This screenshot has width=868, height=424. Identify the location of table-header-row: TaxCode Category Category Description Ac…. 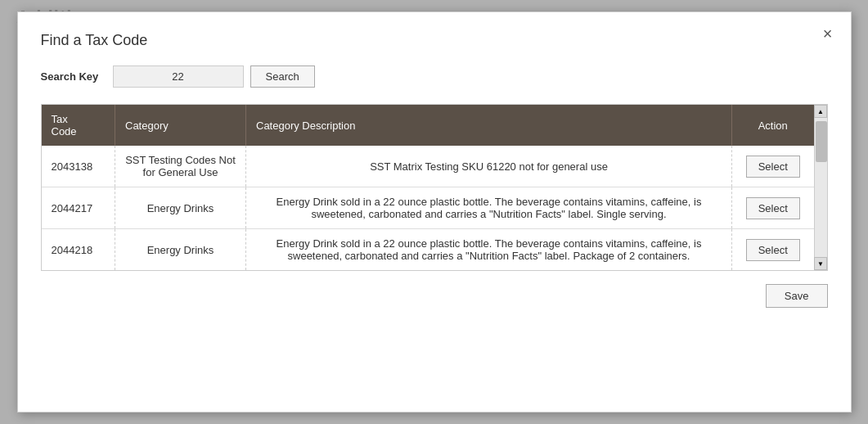
(428, 125).